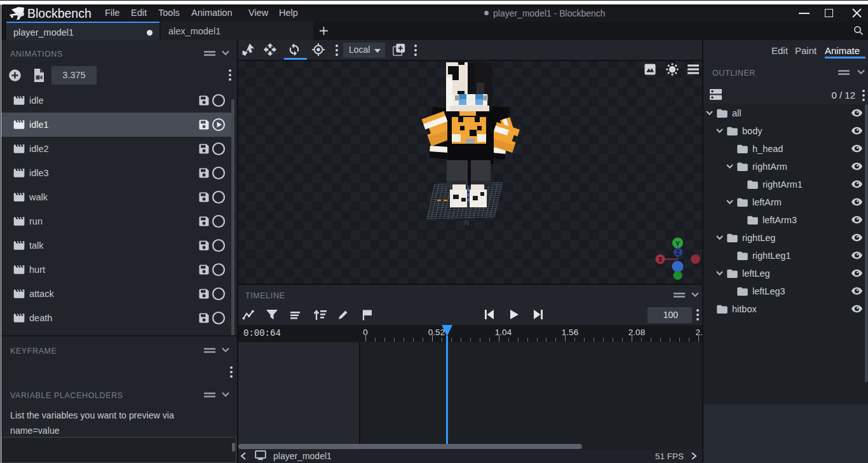 This screenshot has width=868, height=463. What do you see at coordinates (678, 253) in the screenshot?
I see `svg-text: Z` at bounding box center [678, 253].